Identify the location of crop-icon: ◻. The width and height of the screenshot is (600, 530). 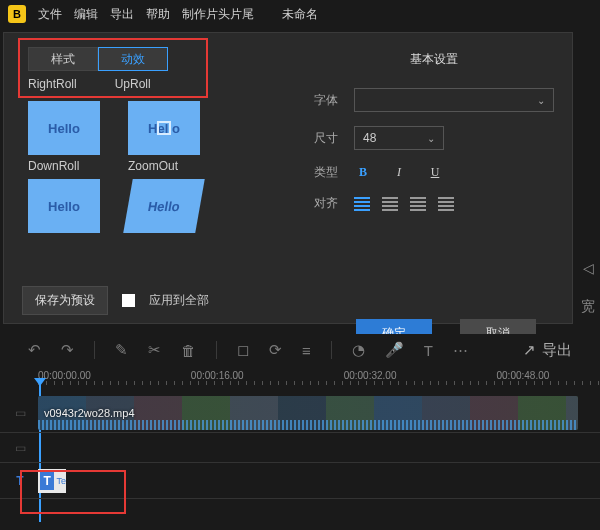
(243, 350).